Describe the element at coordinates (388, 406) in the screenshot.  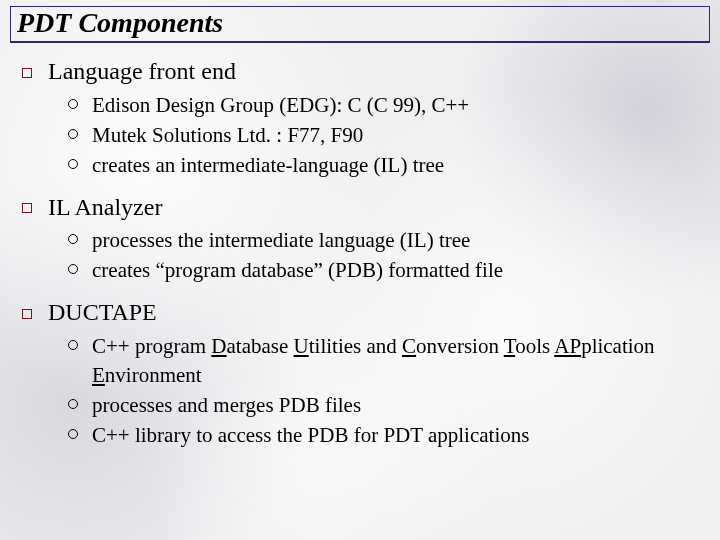
I see `bullet-level2: processes and merges PDB files` at that location.